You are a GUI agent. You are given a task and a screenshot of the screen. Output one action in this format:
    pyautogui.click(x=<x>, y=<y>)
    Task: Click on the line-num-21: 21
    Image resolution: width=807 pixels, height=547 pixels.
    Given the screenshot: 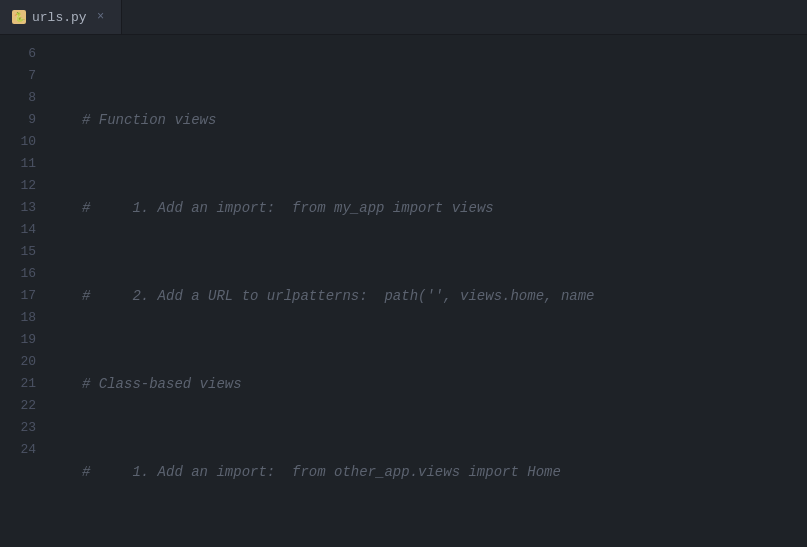 What is the action you would take?
    pyautogui.click(x=26, y=384)
    